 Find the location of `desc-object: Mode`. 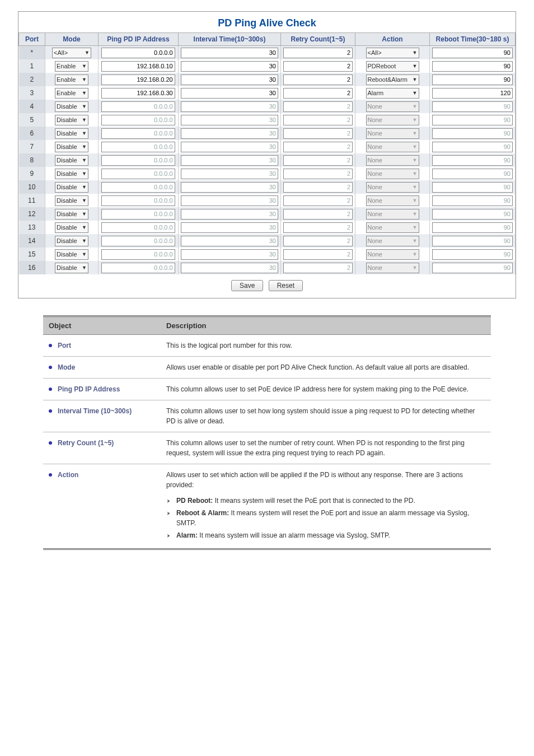

desc-object: Mode is located at coordinates (102, 367).